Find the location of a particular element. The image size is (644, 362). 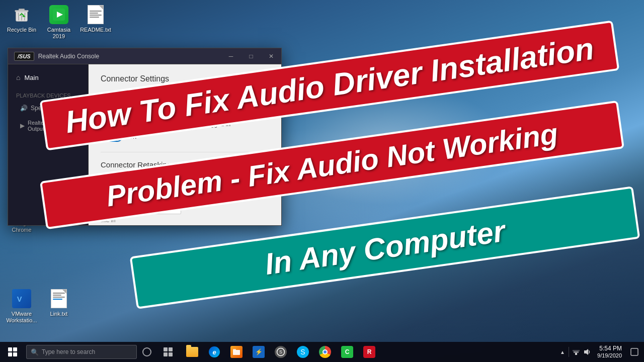

sidebar-item-main: ⌂ Main is located at coordinates (48, 77).